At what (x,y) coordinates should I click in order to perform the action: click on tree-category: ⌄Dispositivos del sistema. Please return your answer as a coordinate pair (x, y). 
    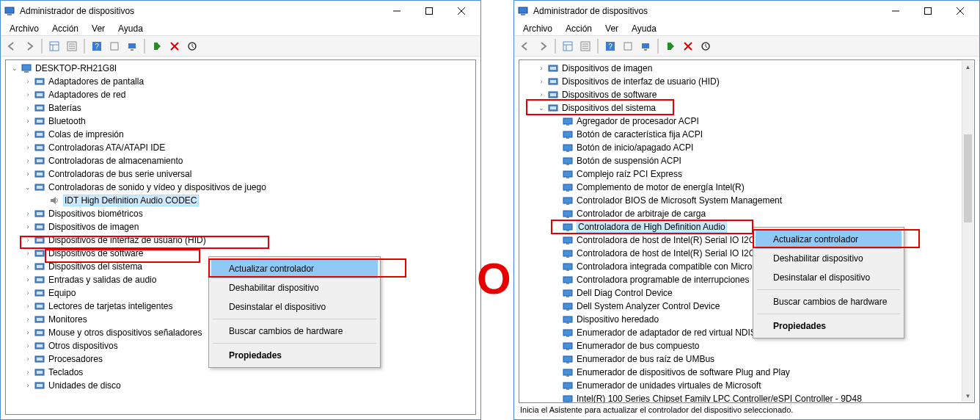
    Looking at the image, I should click on (747, 108).